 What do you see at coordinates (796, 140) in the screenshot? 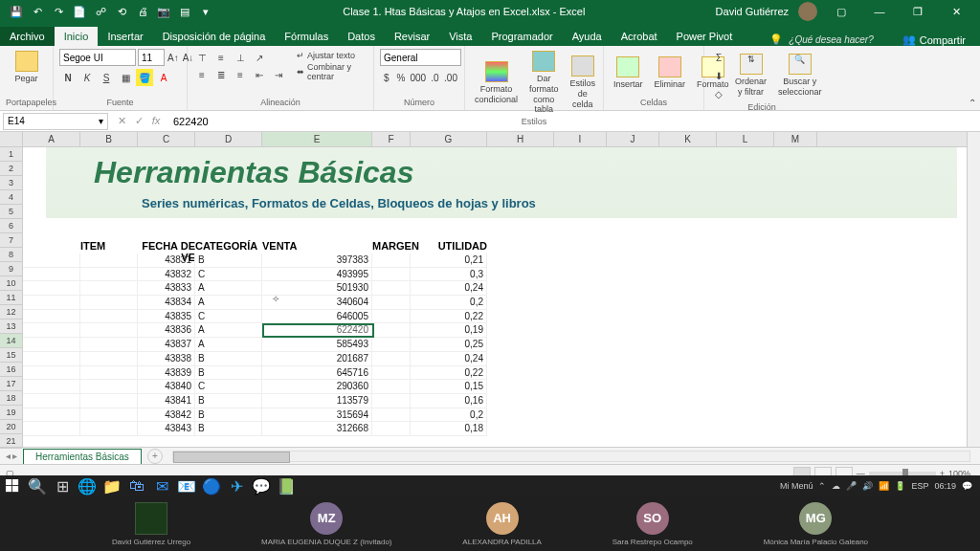
I see `col-header-M: M` at bounding box center [796, 140].